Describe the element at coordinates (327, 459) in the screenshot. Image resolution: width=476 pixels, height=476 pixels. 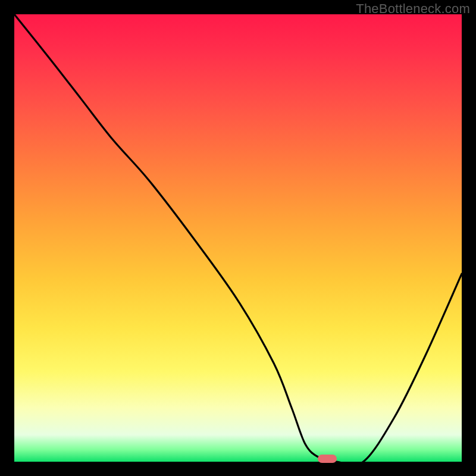
I see `optimal-point-marker` at that location.